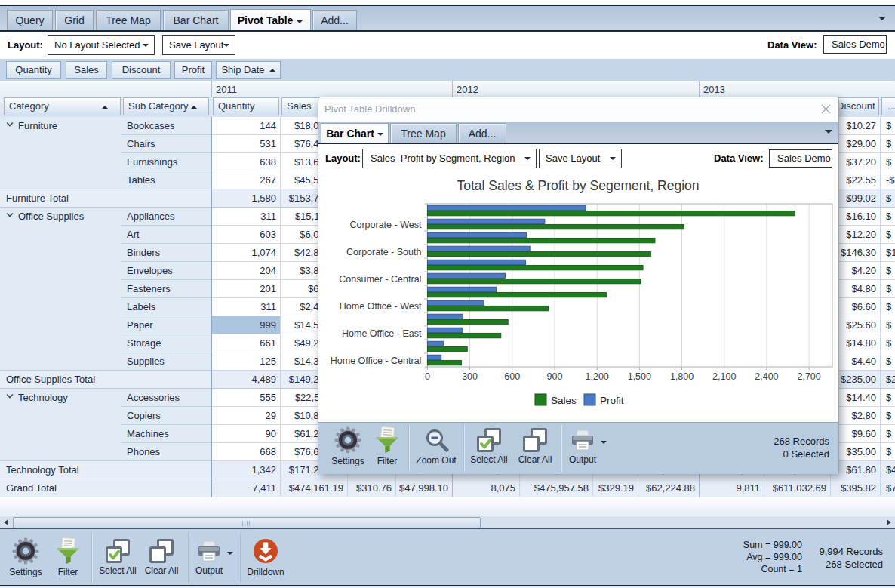 This screenshot has width=895, height=588. I want to click on grid-cell: 204, so click(244, 271).